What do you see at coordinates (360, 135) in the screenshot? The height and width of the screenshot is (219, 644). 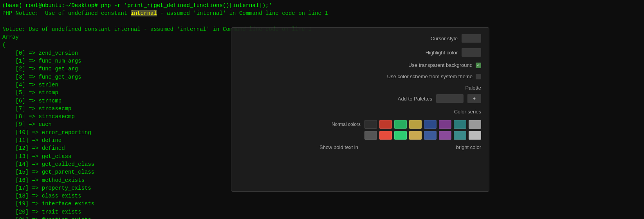 I see `bright-colors-row` at bounding box center [360, 135].